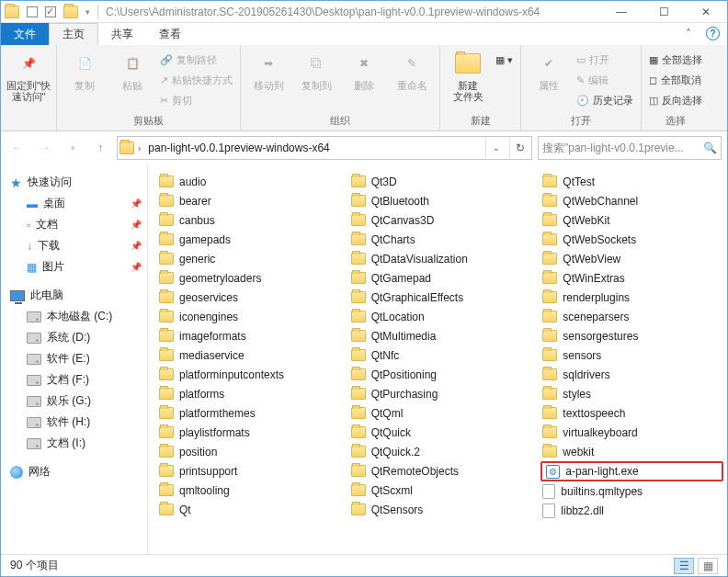 The image size is (728, 577). Describe the element at coordinates (549, 70) in the screenshot. I see `properties-button: ✔属性` at that location.